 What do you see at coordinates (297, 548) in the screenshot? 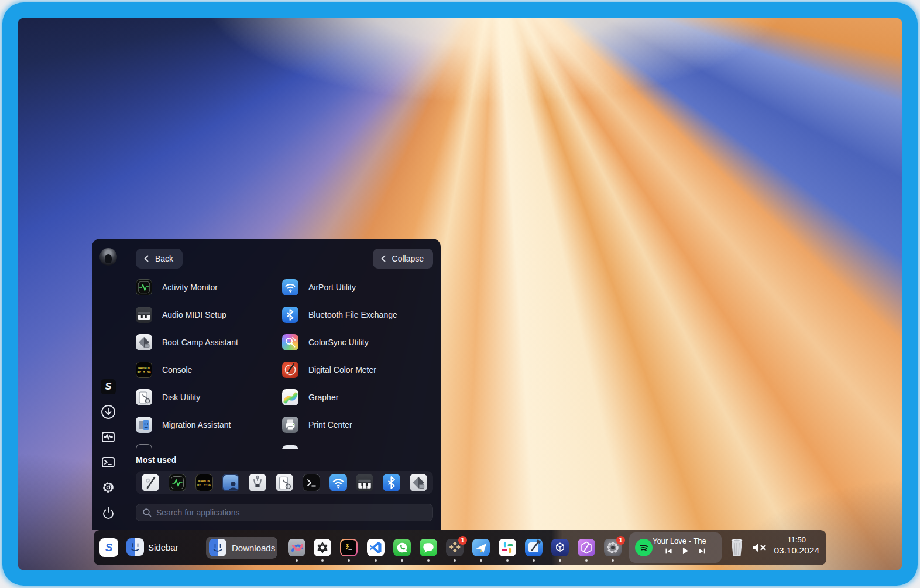
I see `dock-paint-app` at bounding box center [297, 548].